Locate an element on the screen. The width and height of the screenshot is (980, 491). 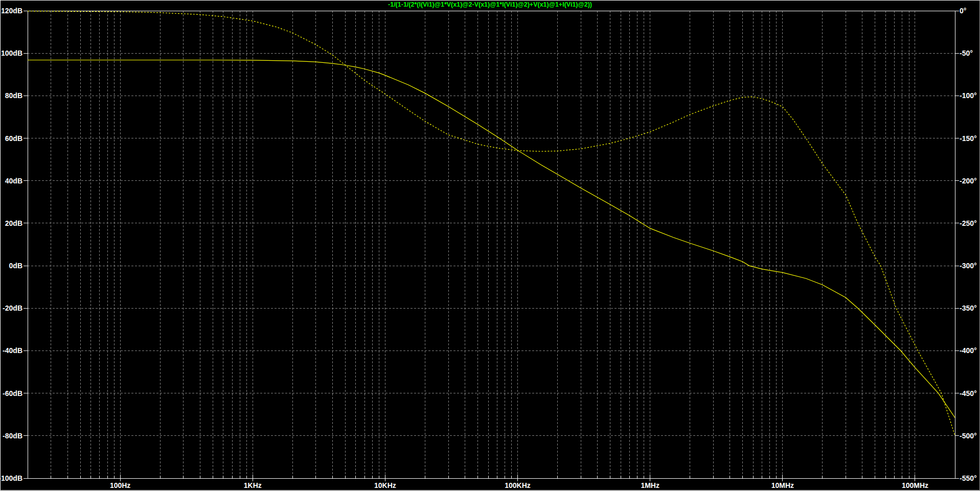
x-axis-label: 1KHz is located at coordinates (253, 485).